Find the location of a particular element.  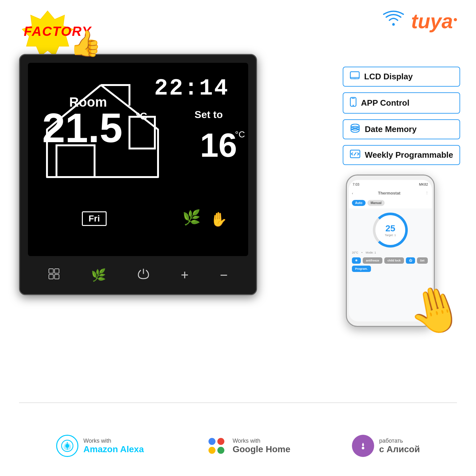

feature-date-memory: Date Memory is located at coordinates (401, 129).